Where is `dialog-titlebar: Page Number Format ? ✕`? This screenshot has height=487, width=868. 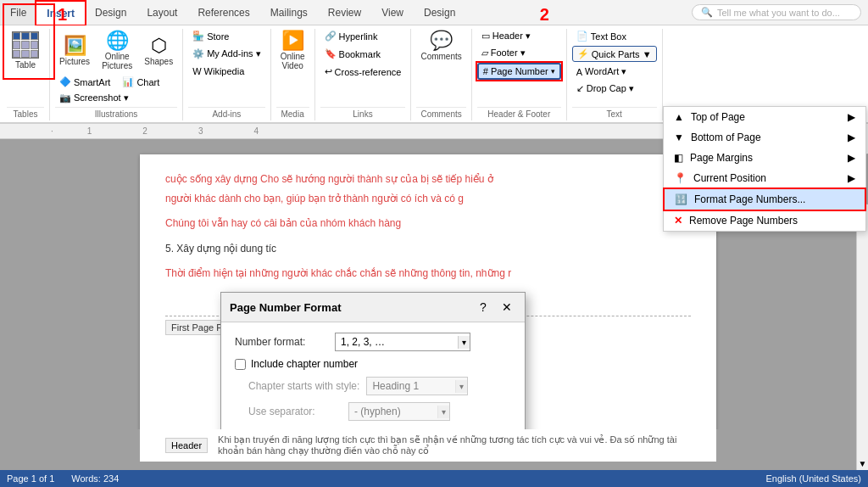
dialog-titlebar: Page Number Format ? ✕ is located at coordinates (373, 307).